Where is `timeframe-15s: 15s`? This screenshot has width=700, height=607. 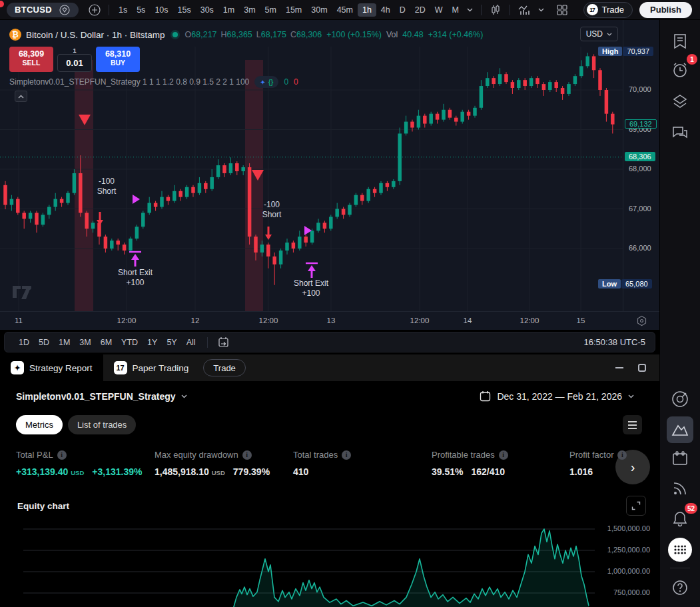 timeframe-15s: 15s is located at coordinates (184, 10).